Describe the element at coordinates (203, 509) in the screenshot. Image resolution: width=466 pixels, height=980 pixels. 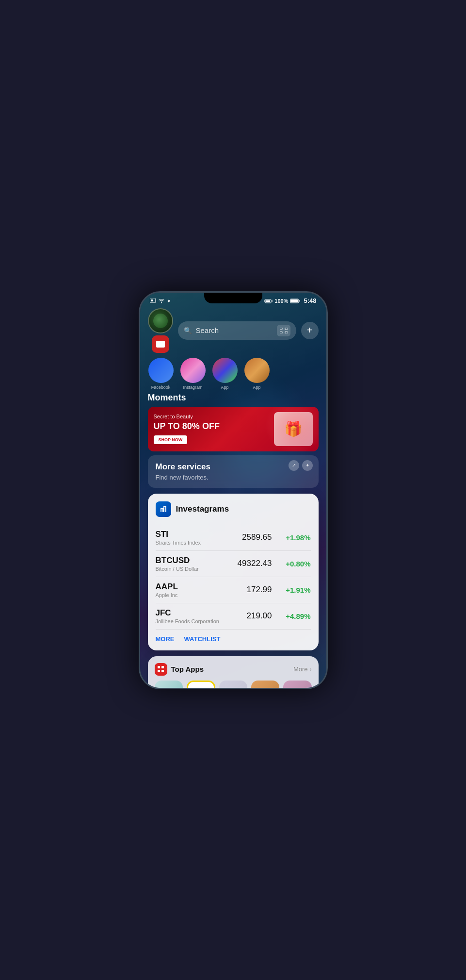
I see `investagrams-title: Investagrams` at that location.